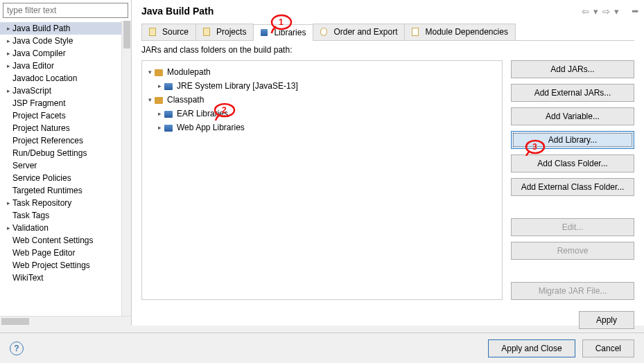 Image resolution: width=644 pixels, height=363 pixels. What do you see at coordinates (617, 11) in the screenshot?
I see `dropdown-icon: ▾` at bounding box center [617, 11].